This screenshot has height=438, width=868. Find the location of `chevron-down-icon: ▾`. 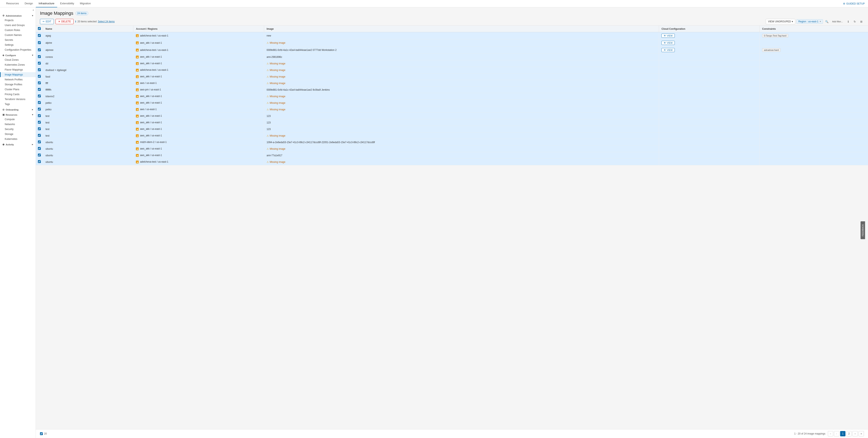

chevron-down-icon: ▾ is located at coordinates (33, 16).